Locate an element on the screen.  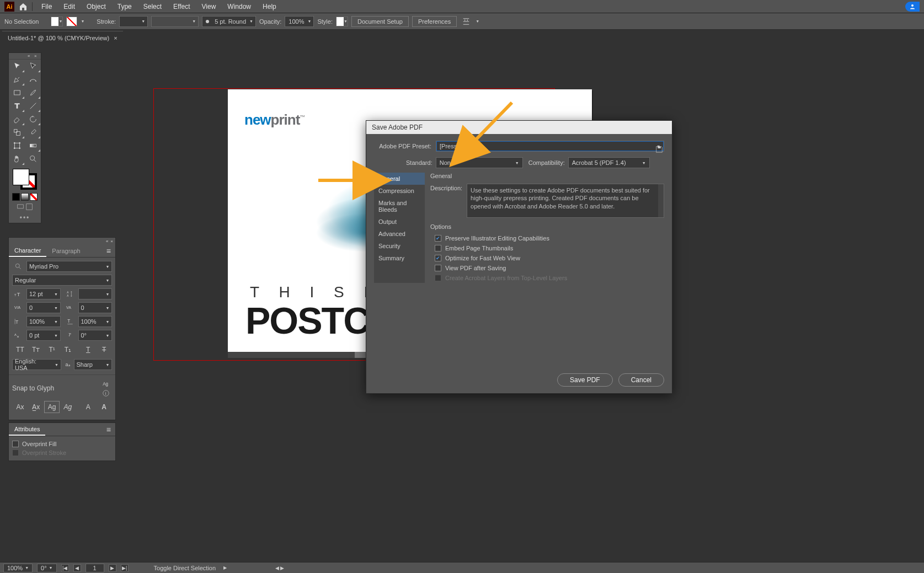
eyedropper-tool is located at coordinates (33, 132).